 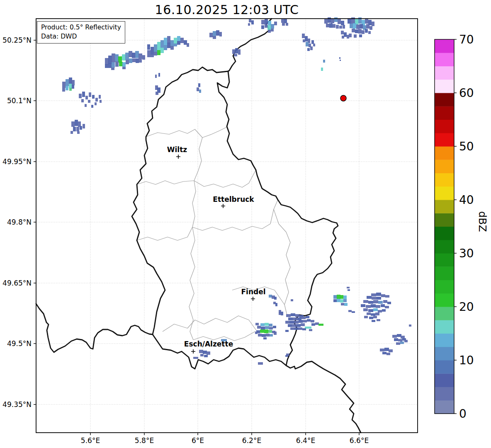 What do you see at coordinates (483, 221) in the screenshot?
I see `colorbar-unit-label: dBZ` at bounding box center [483, 221].